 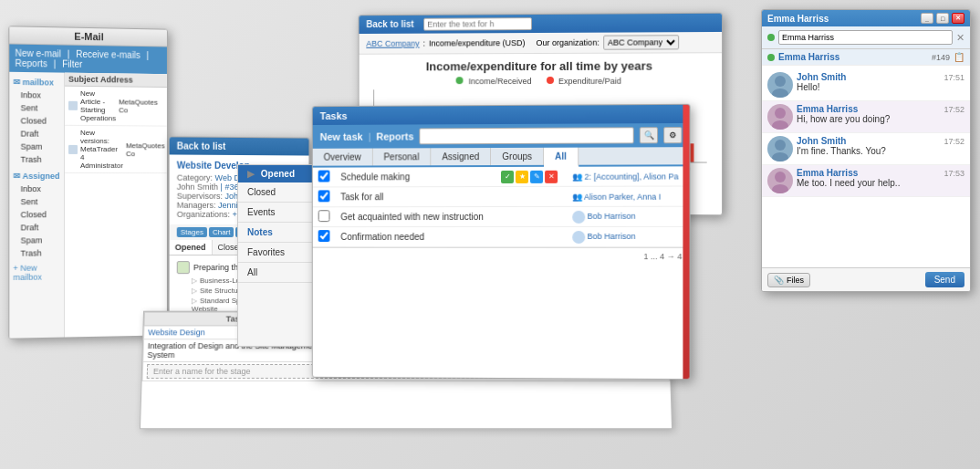 What do you see at coordinates (36, 227) in the screenshot?
I see `draft2-item: Draft` at bounding box center [36, 227].